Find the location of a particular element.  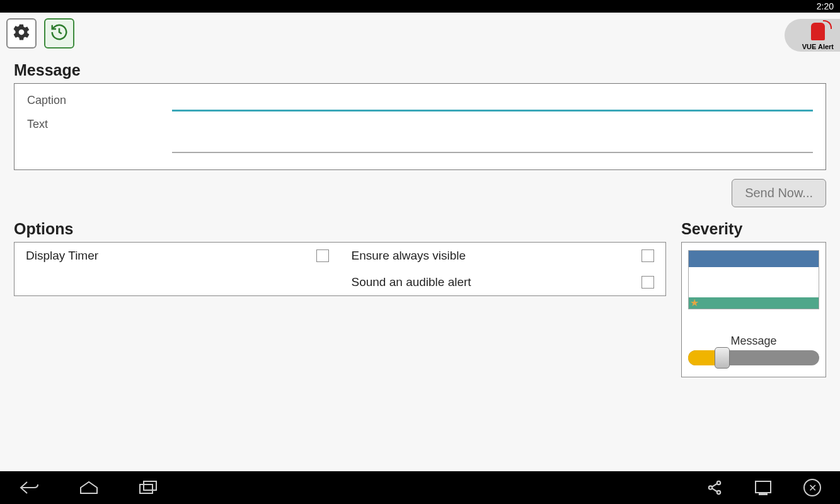

siren-icon is located at coordinates (818, 32).